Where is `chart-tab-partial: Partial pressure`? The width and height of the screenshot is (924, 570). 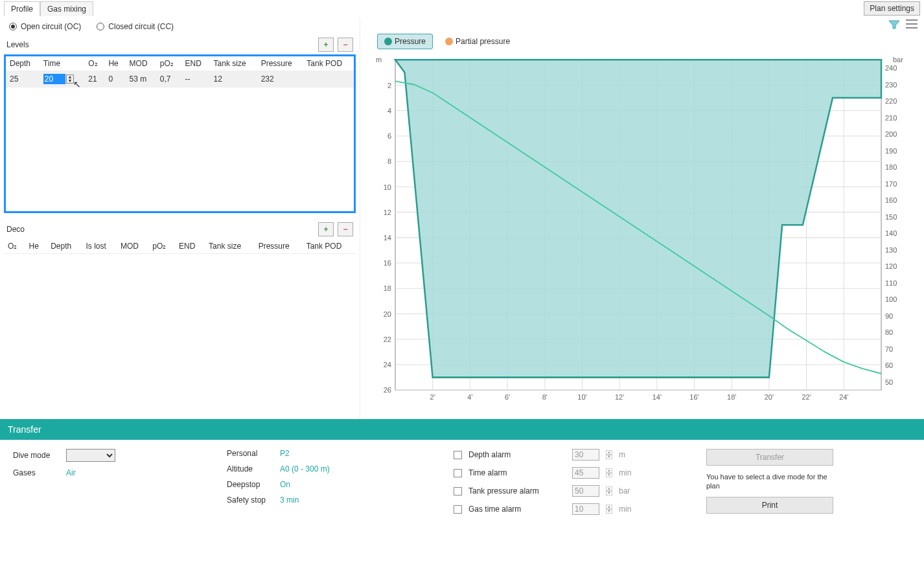
chart-tab-partial: Partial pressure is located at coordinates (478, 41).